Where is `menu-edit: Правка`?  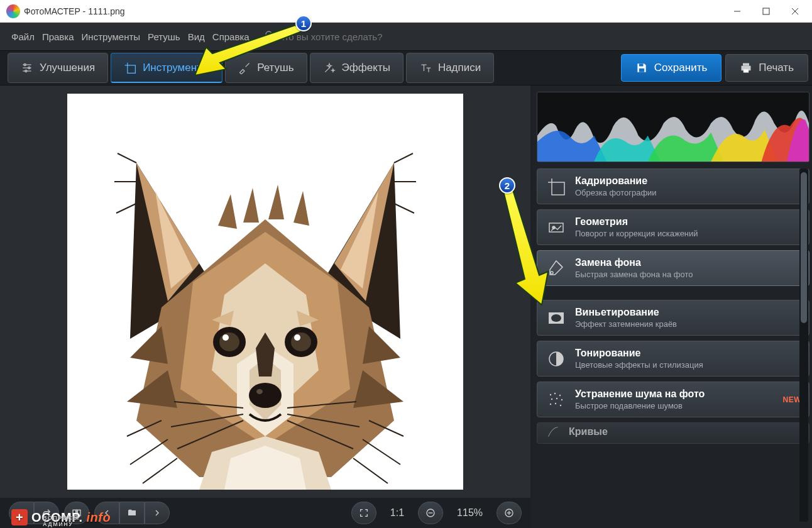 menu-edit: Правка is located at coordinates (58, 36).